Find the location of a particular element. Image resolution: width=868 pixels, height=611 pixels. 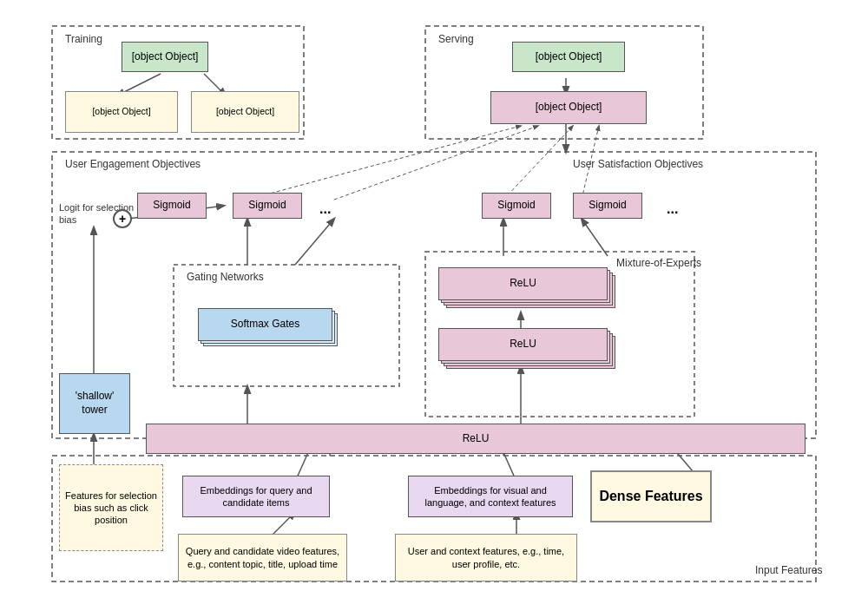

relu-top1-box: ReLU is located at coordinates (523, 284).